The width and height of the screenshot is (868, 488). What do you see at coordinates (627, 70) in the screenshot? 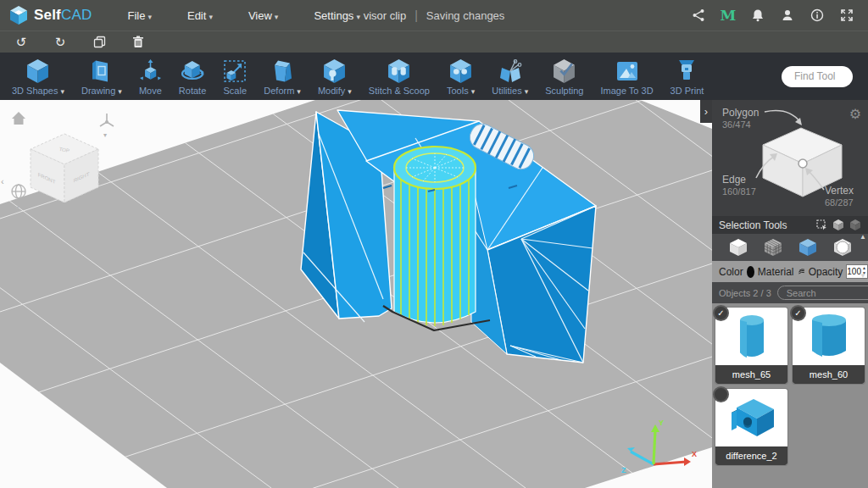
I see `image-to-3d-icon` at bounding box center [627, 70].